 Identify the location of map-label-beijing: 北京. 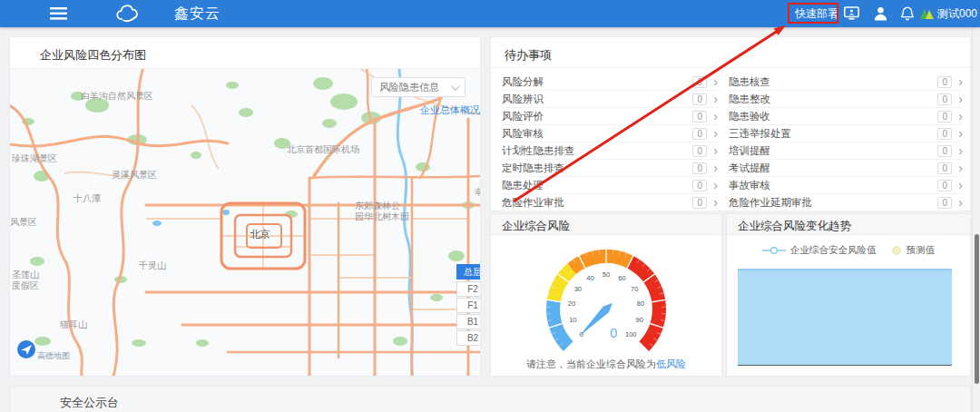
(260, 234).